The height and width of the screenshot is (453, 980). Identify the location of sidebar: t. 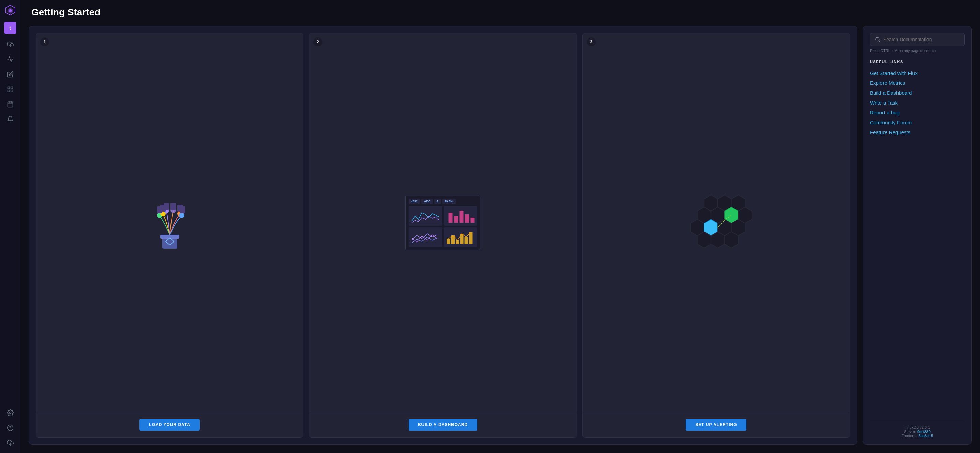
(10, 226).